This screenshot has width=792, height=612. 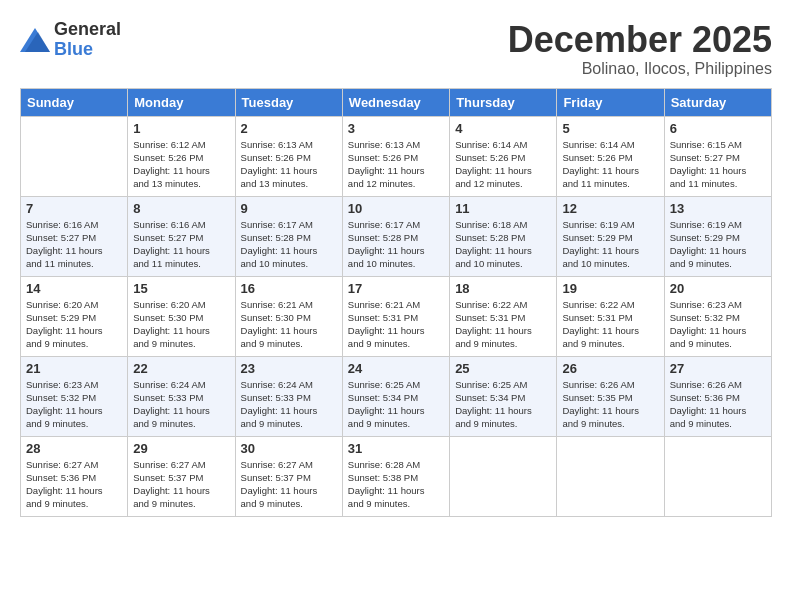 What do you see at coordinates (181, 164) in the screenshot?
I see `day-info: Sunrise: 6:12 AMSunset: 5:26 PMDaylight:…` at bounding box center [181, 164].